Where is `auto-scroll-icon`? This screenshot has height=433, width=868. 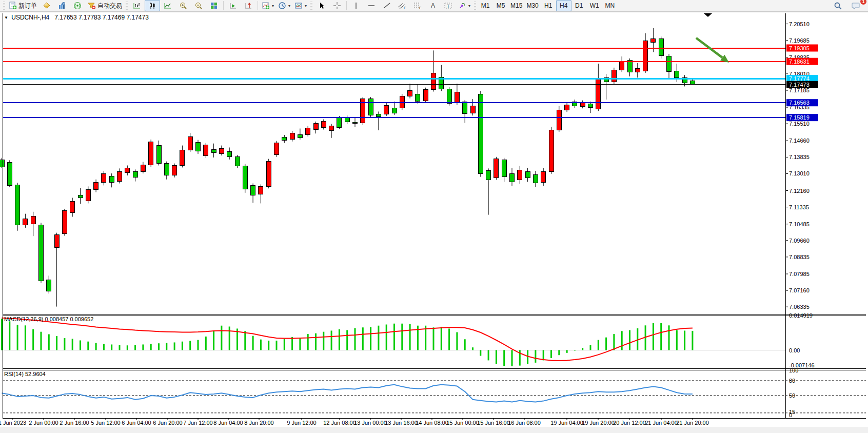
auto-scroll-icon is located at coordinates (233, 6).